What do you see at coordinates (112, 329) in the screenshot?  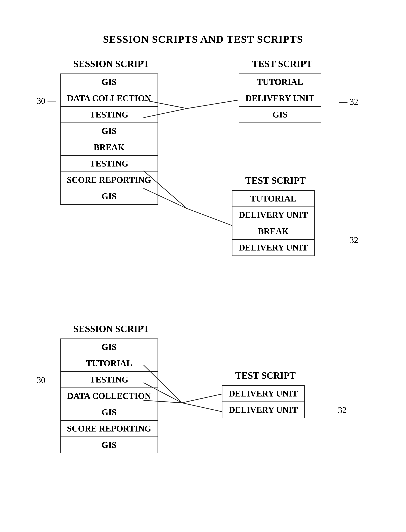 I see `session-script-label-2: SESSION SCRIPT` at bounding box center [112, 329].